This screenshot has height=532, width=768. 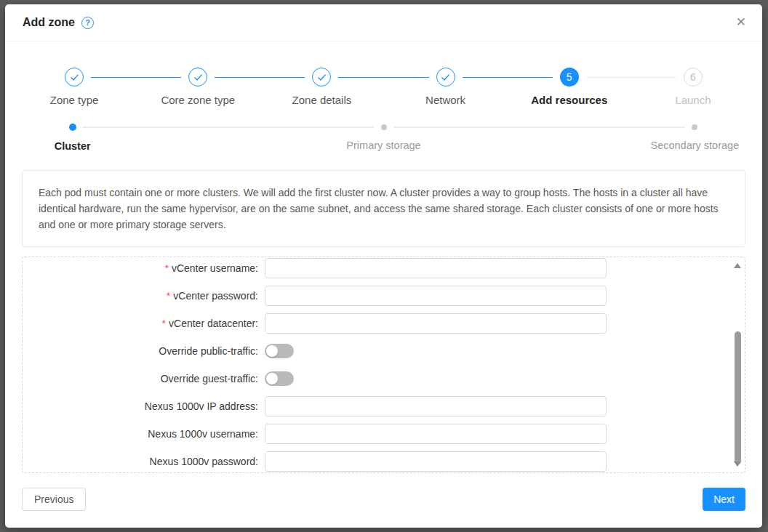 I want to click on form-scrollbar, so click(x=737, y=365).